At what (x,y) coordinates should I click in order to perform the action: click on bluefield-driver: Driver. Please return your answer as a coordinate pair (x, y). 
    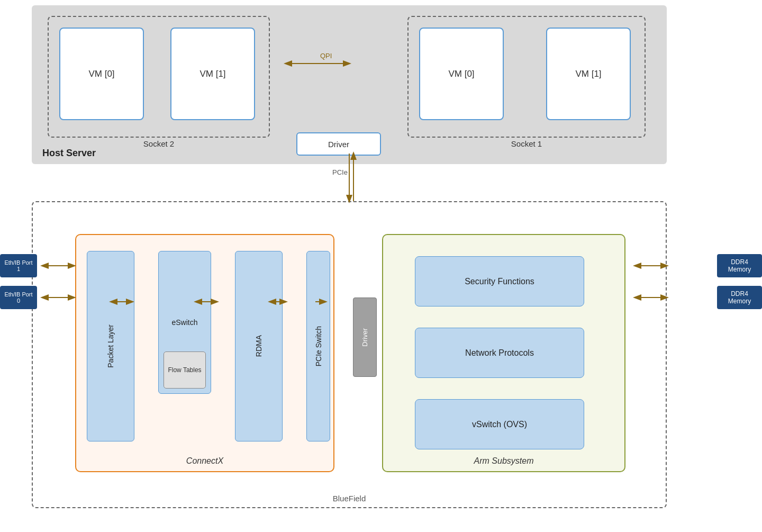
    Looking at the image, I should click on (365, 337).